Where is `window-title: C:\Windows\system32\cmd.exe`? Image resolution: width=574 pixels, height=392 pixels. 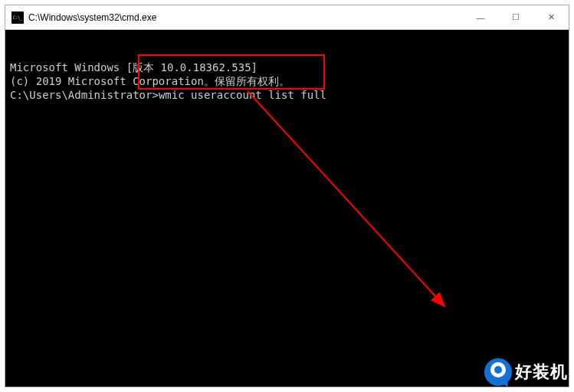
window-title: C:\Windows\system32\cmd.exe is located at coordinates (245, 18).